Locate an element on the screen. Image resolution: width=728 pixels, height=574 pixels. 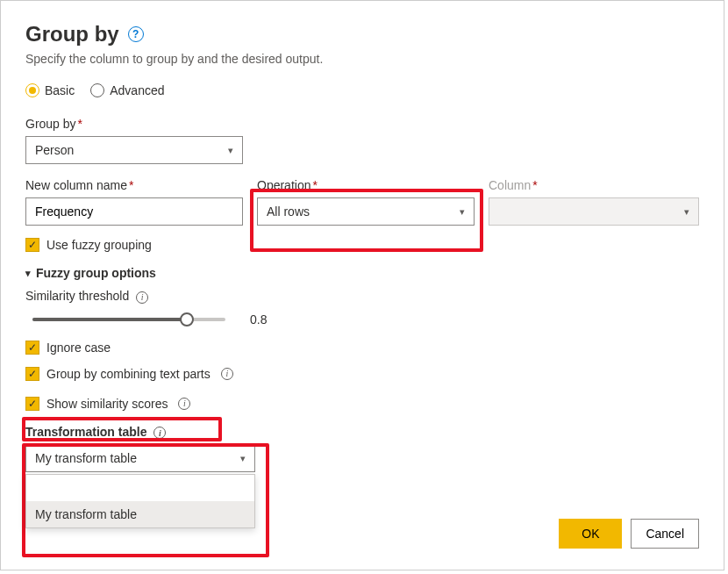
use-fuzzy-label: Use fuzzy grouping is located at coordinates (99, 245).